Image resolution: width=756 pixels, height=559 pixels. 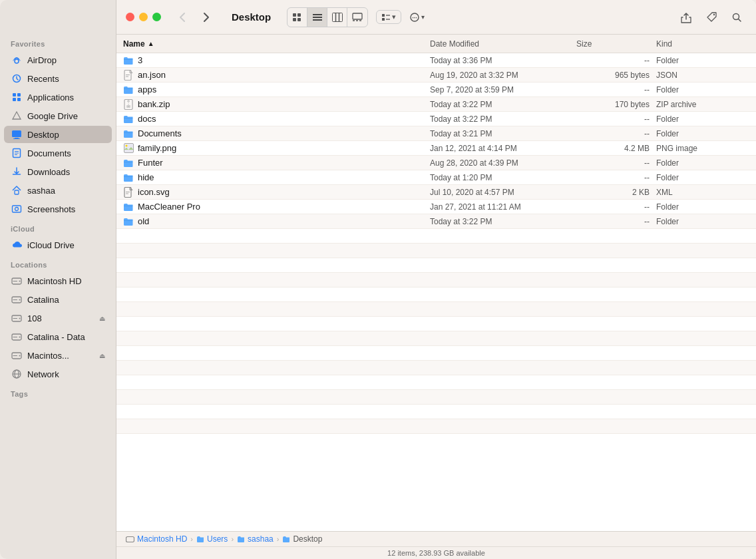 I want to click on toolbar: Desktop, so click(x=437, y=17).